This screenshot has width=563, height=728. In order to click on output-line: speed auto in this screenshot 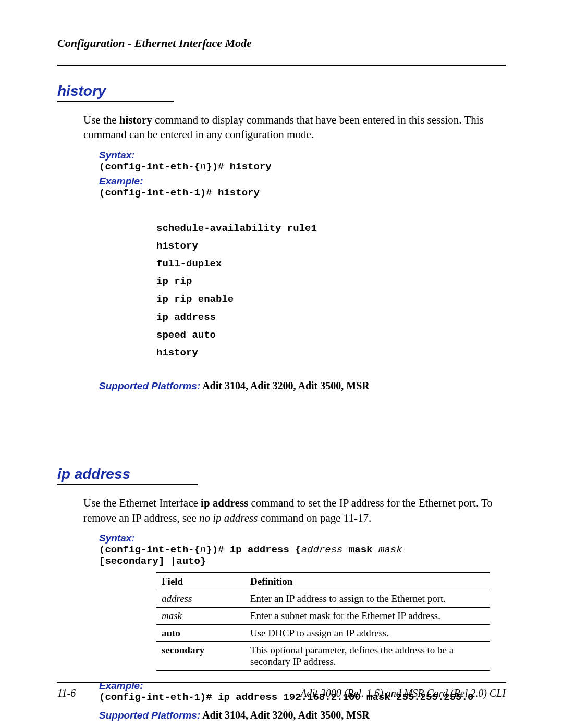, I will do `click(331, 335)`.